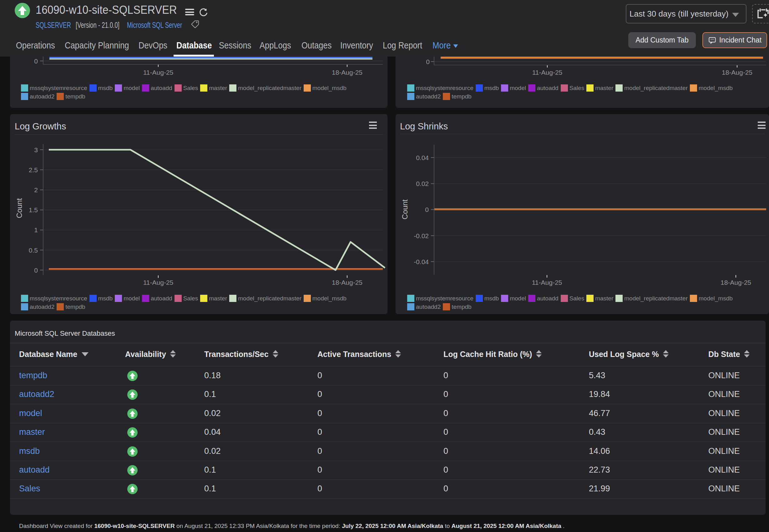 The image size is (769, 532). What do you see at coordinates (422, 184) in the screenshot?
I see `svg-text: 0.02` at bounding box center [422, 184].